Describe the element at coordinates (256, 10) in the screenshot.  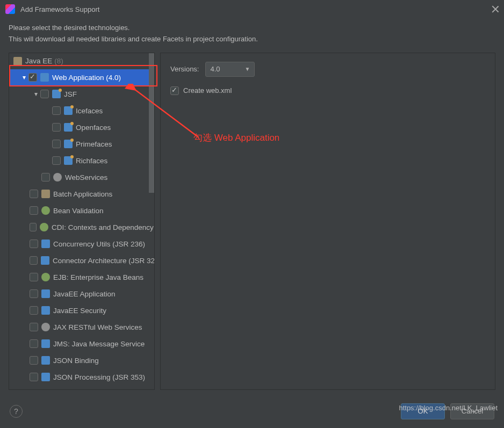
I see `dialog-title: Add Frameworks Support` at that location.